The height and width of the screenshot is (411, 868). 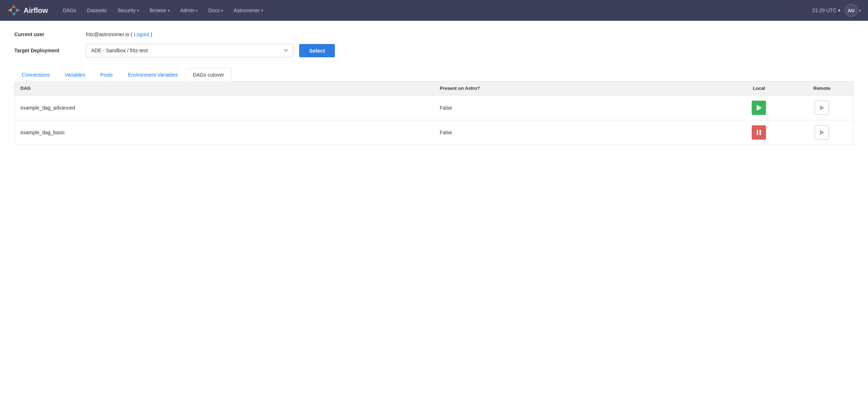 What do you see at coordinates (119, 34) in the screenshot?
I see `current-user-value: fritz@astronomer.io ( Logout )` at bounding box center [119, 34].